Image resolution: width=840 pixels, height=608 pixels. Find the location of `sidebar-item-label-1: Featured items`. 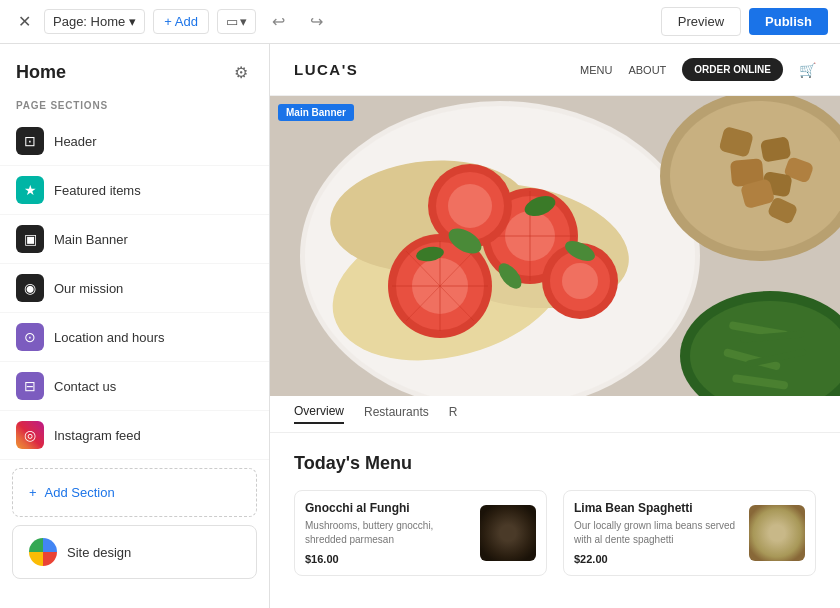

sidebar-item-label-1: Featured items is located at coordinates (98, 190).